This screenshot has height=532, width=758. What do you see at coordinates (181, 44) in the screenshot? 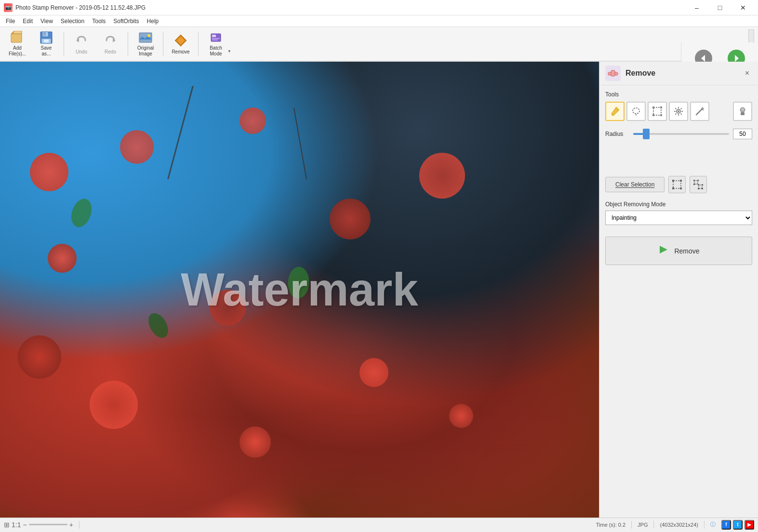
I see `remove-toolbar-button: Remove` at bounding box center [181, 44].